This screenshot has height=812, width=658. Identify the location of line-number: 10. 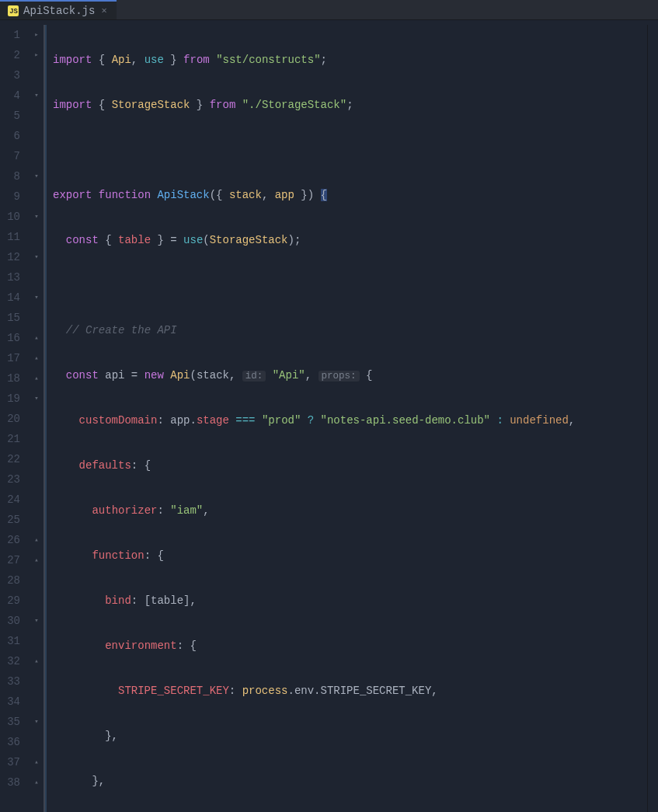
(10, 217).